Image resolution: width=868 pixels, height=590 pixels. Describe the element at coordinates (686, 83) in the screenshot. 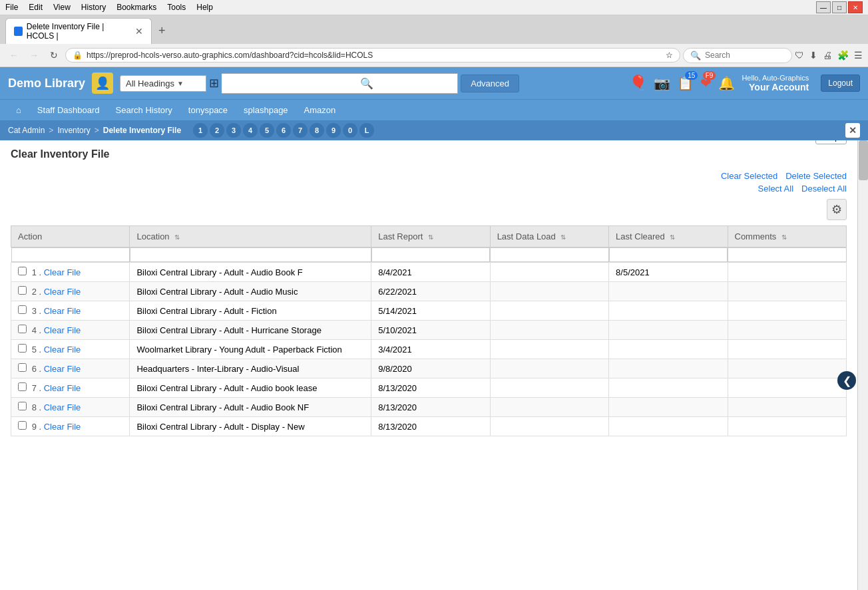

I see `list-icon-wrap: 📋 15` at that location.